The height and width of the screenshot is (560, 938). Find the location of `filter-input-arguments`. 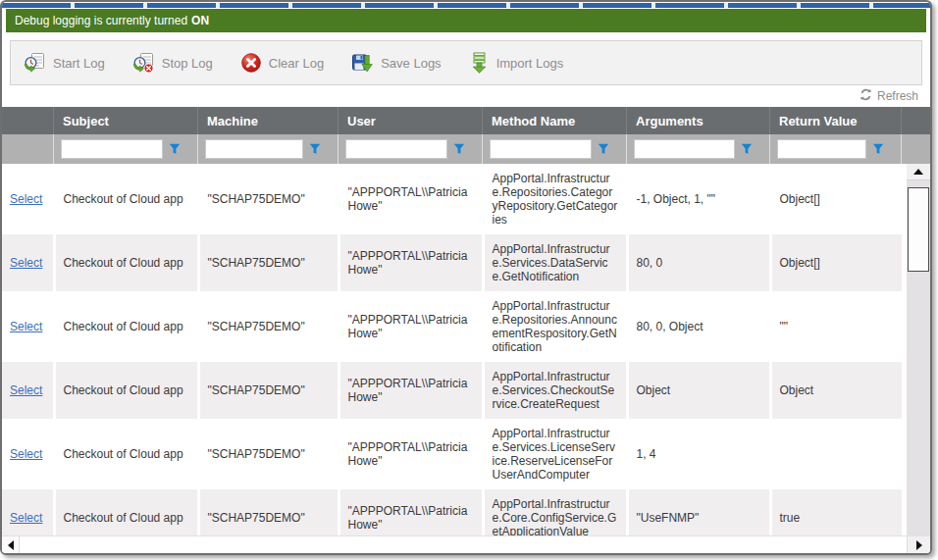

filter-input-arguments is located at coordinates (685, 149).